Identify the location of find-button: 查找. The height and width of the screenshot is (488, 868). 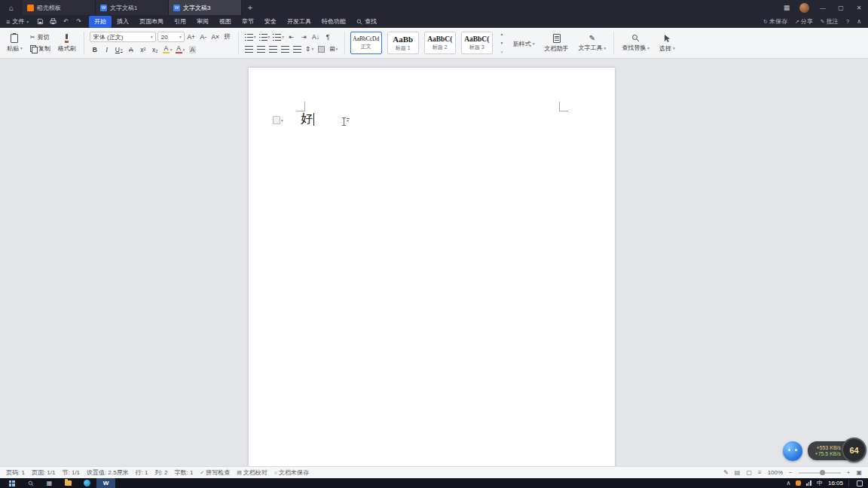
(366, 21).